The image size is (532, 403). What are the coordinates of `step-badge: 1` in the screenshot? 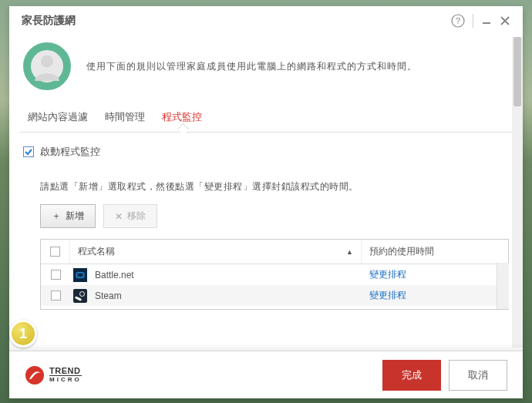 It's located at (23, 334).